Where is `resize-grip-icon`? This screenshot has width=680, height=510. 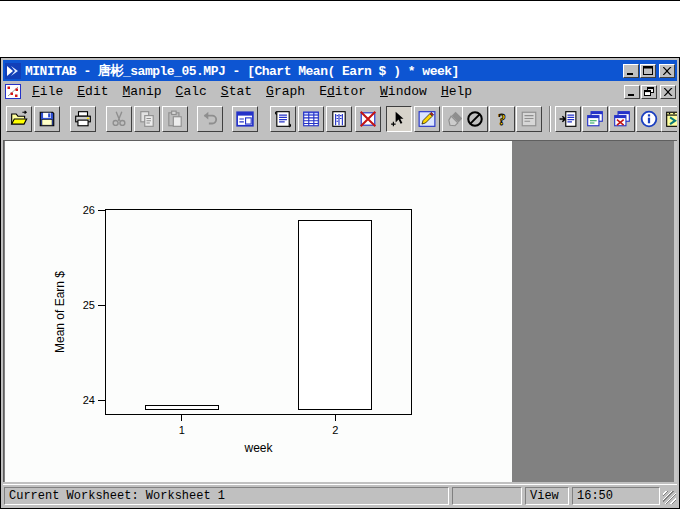
resize-grip-icon is located at coordinates (670, 498).